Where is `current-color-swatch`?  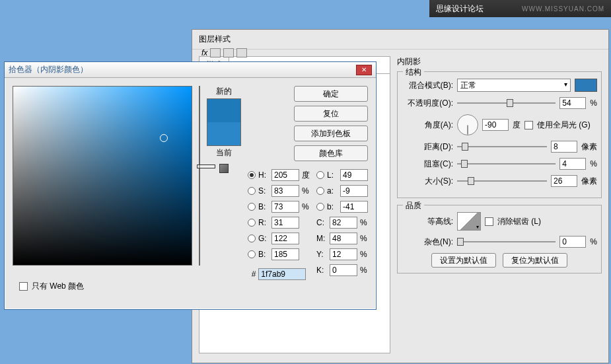
current-color-swatch is located at coordinates (224, 133).